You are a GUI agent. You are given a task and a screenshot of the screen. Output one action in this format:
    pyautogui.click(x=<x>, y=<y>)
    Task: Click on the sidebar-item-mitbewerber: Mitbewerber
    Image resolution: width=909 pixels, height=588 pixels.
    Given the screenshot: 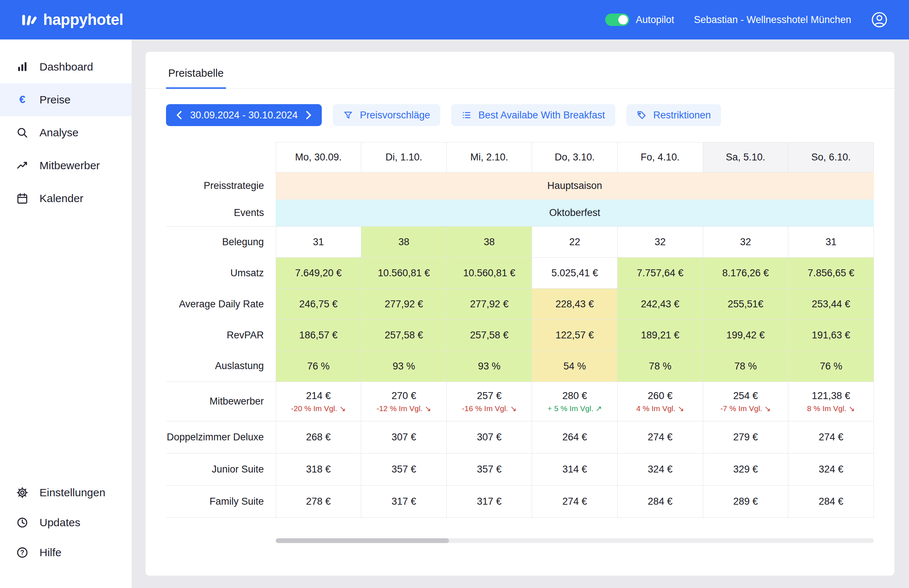 What is the action you would take?
    pyautogui.click(x=66, y=166)
    